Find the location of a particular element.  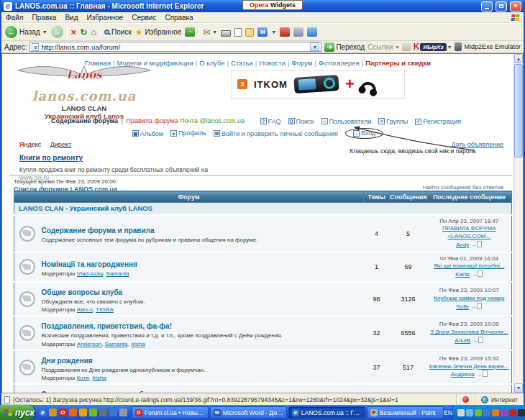

menu-item: Справка is located at coordinates (178, 17).